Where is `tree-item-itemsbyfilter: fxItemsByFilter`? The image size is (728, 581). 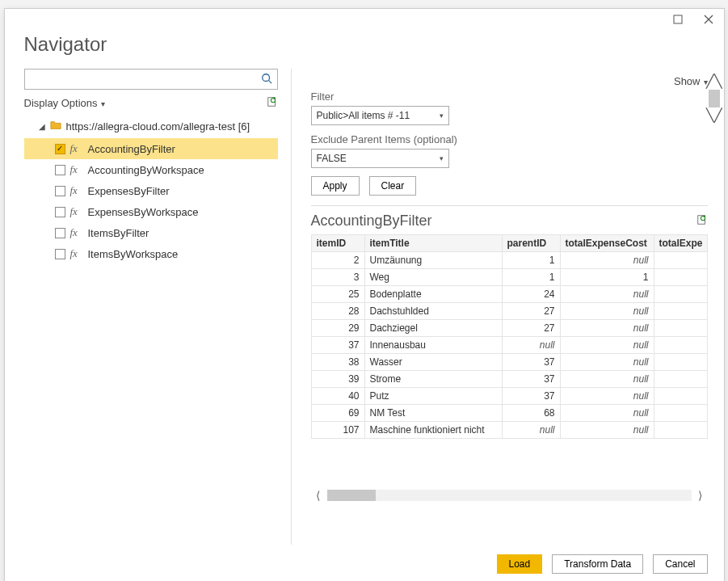
tree-item-itemsbyfilter: fxItemsByFilter is located at coordinates (151, 233).